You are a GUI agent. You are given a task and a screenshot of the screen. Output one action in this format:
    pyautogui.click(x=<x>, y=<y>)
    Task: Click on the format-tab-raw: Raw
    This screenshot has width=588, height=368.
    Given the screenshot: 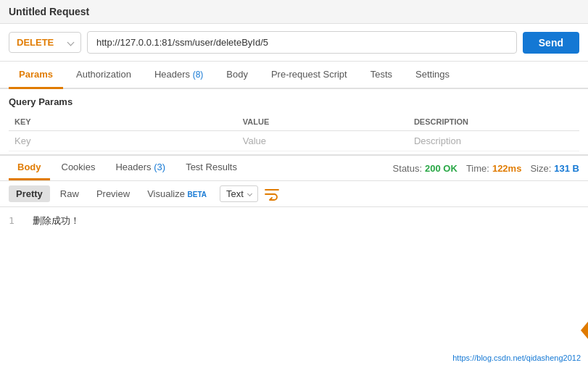 What is the action you would take?
    pyautogui.click(x=70, y=194)
    